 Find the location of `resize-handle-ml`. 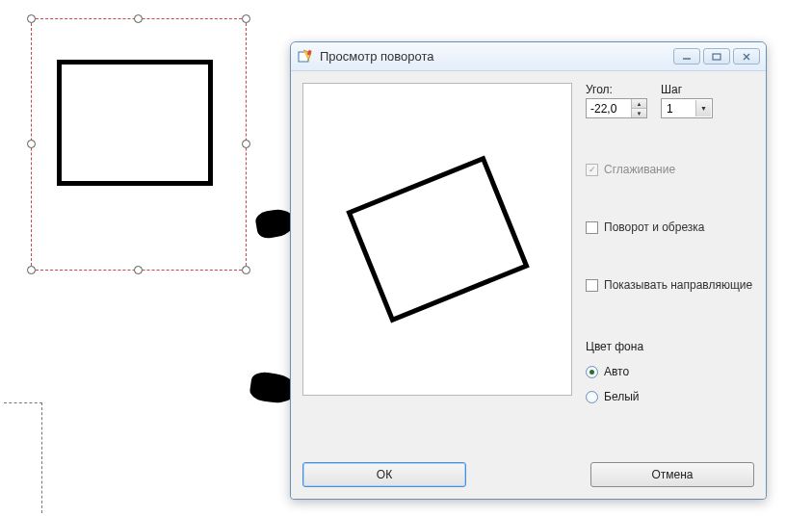

resize-handle-ml is located at coordinates (31, 144).